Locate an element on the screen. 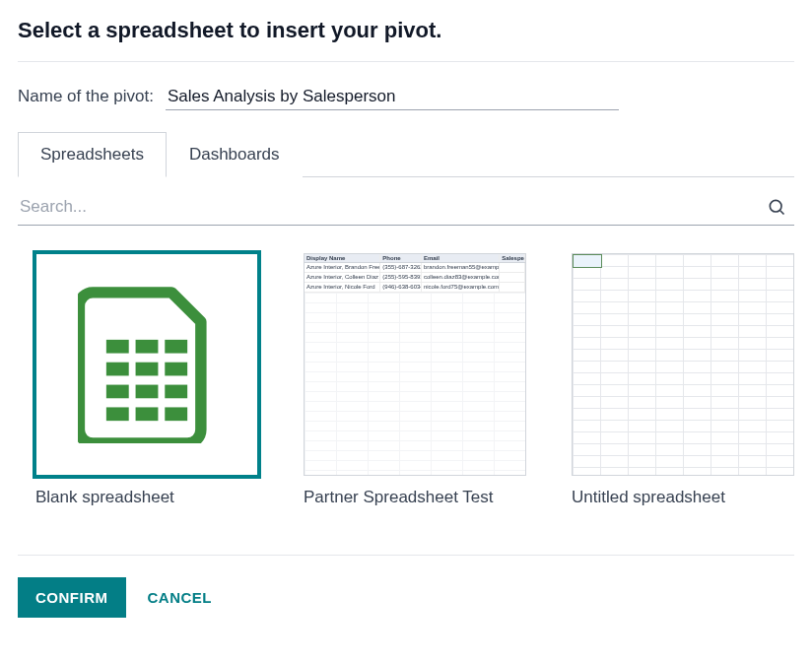 This screenshot has width=812, height=662. modal-title: Select a spreadsheet to insert your pivo… is located at coordinates (406, 39).